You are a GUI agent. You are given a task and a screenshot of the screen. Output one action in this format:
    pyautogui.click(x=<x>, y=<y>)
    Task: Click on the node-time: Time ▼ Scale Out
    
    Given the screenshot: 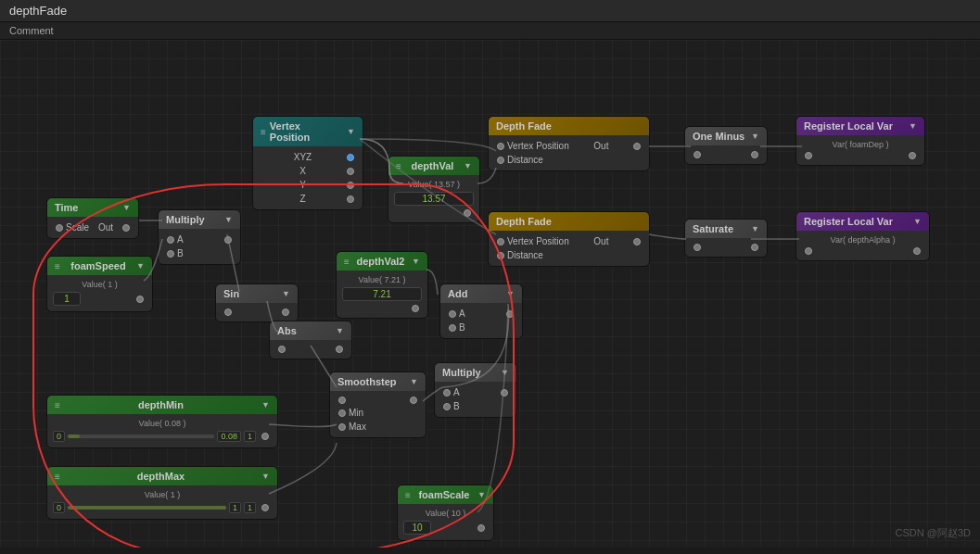 What is the action you would take?
    pyautogui.click(x=93, y=219)
    